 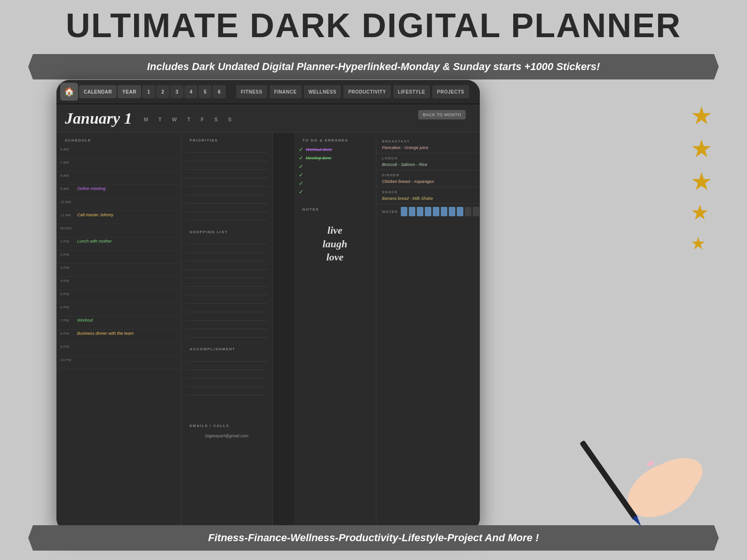 What do you see at coordinates (69, 92) in the screenshot?
I see `home-button: 🏠` at bounding box center [69, 92].